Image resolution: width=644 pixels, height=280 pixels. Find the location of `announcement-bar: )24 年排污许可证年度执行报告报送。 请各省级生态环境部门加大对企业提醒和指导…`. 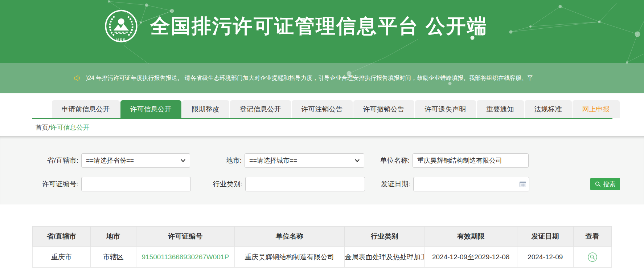

announcement-bar: )24 年排污许可证年度执行报告报送。 请各省级生态环境部门加大对企业提醒和指导… is located at coordinates (322, 78).